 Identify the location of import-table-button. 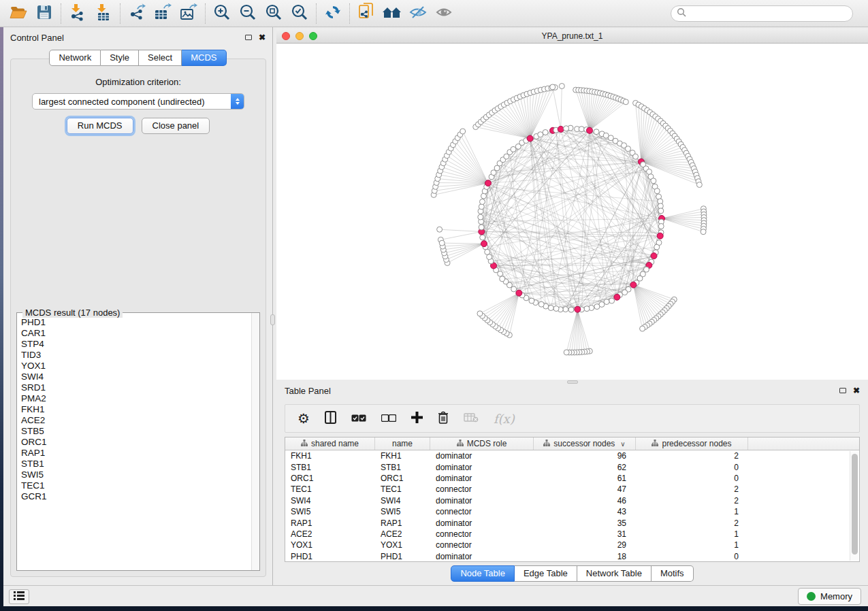
(103, 14).